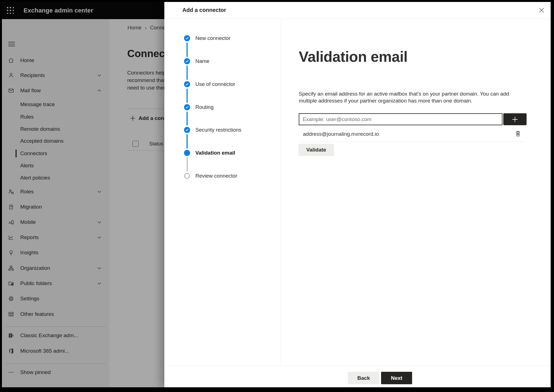 Image resolution: width=554 pixels, height=392 pixels. What do you see at coordinates (358, 11) in the screenshot?
I see `panel-header: Add a connector` at bounding box center [358, 11].